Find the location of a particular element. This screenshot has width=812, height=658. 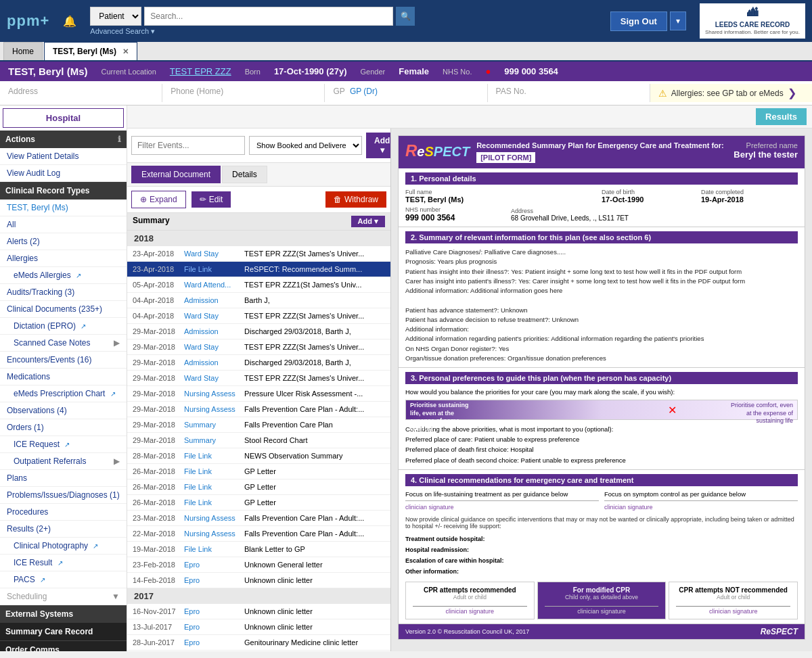

notifications-icon: 🔔 is located at coordinates (70, 22).